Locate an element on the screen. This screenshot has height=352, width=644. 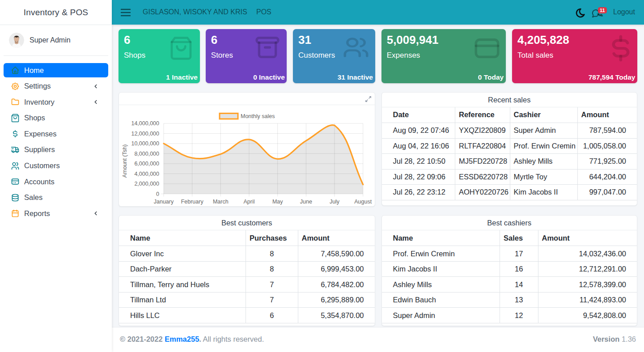
svg-text: August is located at coordinates (363, 202).